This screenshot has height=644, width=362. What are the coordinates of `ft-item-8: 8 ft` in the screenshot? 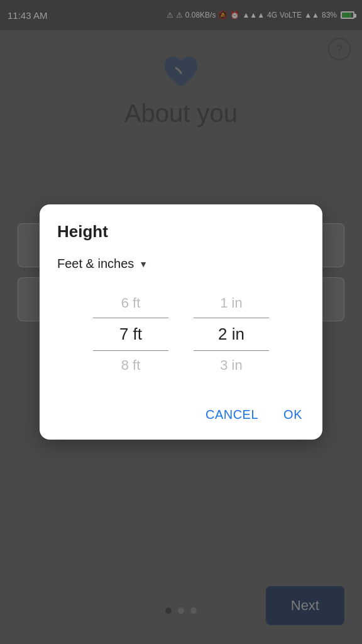 It's located at (131, 365).